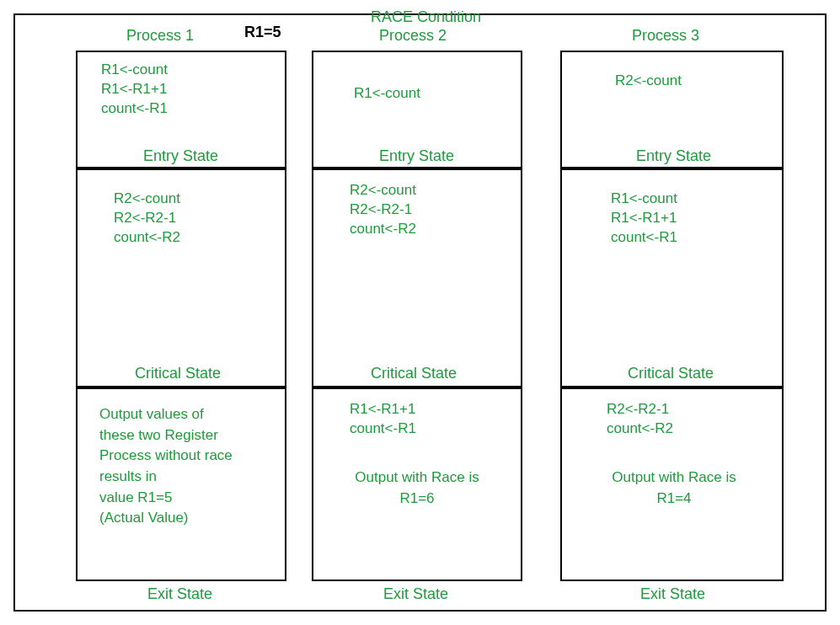  I want to click on p2-entry-code: R1<-count, so click(388, 94).